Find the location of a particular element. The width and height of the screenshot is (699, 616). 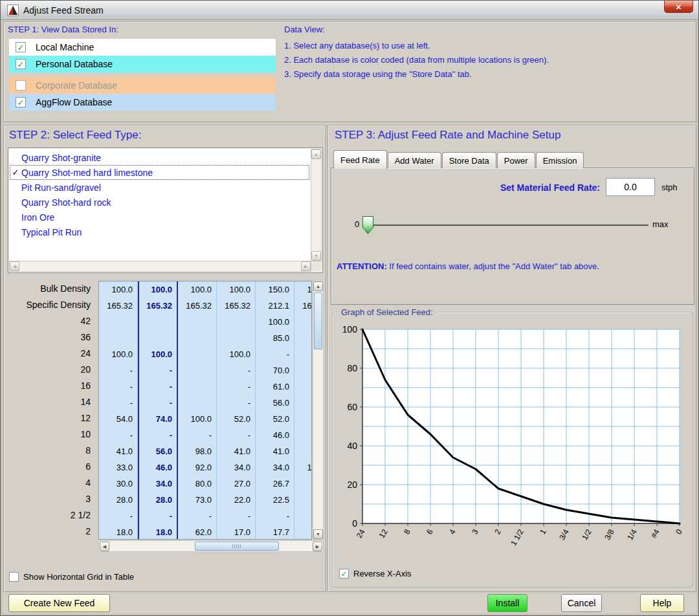

data-view-title: Data View: is located at coordinates (304, 30).